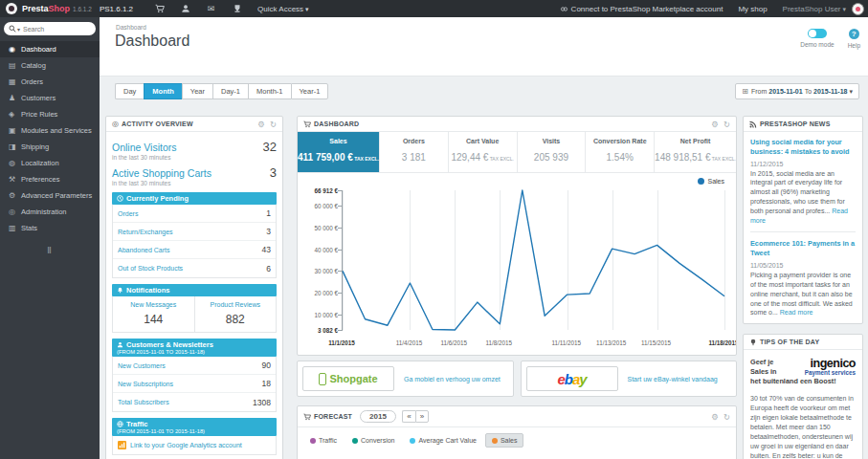 This screenshot has height=459, width=868. I want to click on ebay-link: Start uw eBay-winkel vandaag, so click(673, 379).